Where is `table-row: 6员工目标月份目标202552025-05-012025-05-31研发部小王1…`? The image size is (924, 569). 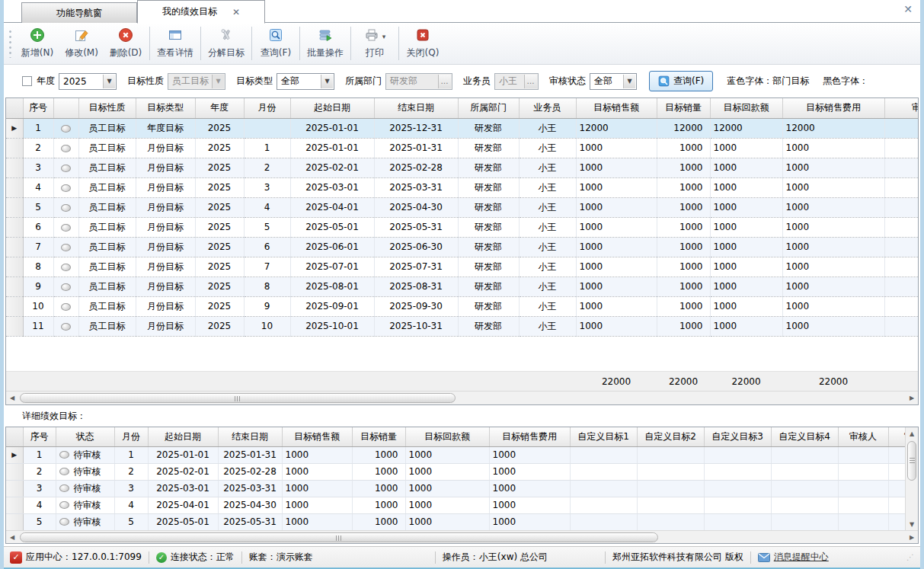 table-row: 6员工目标月份目标202552025-05-012025-05-31研发部小王1… is located at coordinates (462, 227).